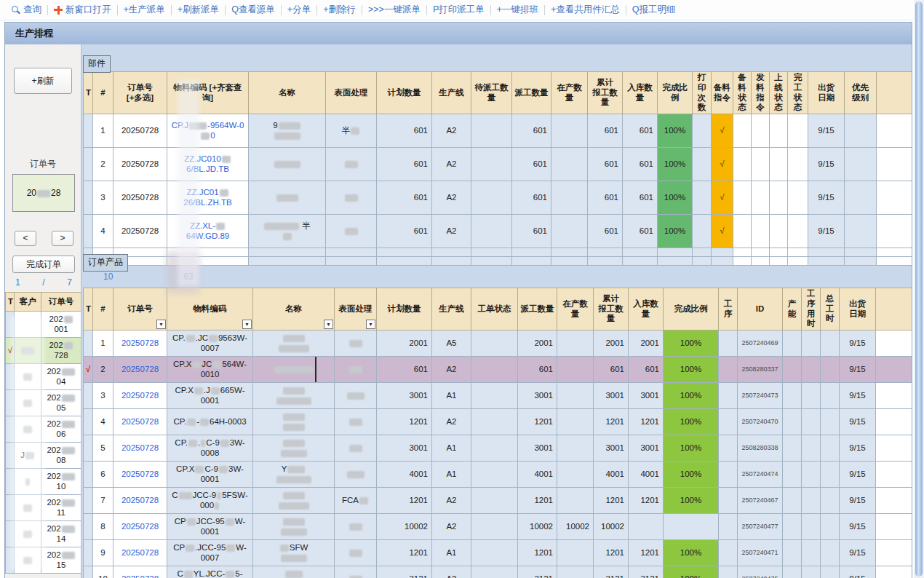 The width and height of the screenshot is (924, 578). Describe the element at coordinates (44, 403) in the screenshot. I see `orders-list-table-row-4: 20205` at that location.